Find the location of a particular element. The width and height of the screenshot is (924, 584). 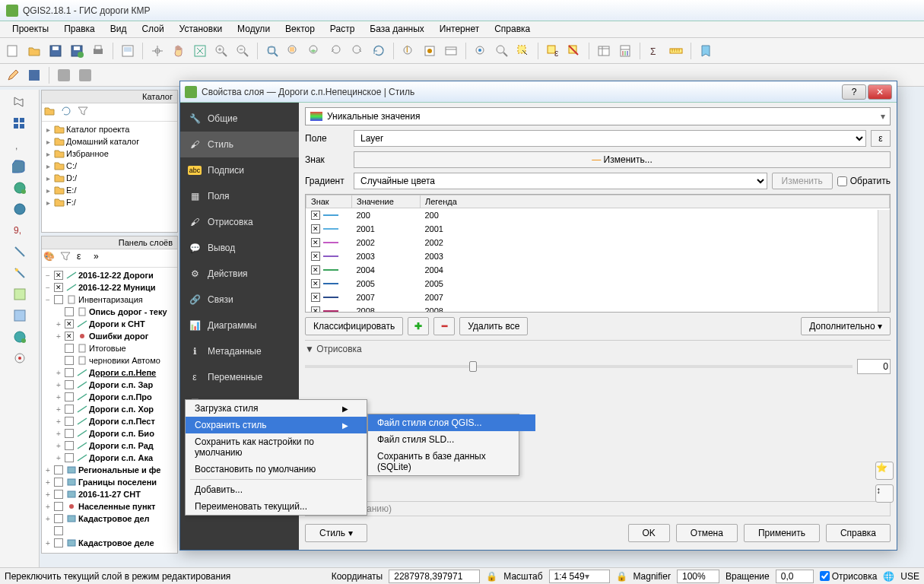

layer-item: +Дороги с.п. Рад is located at coordinates (110, 446).